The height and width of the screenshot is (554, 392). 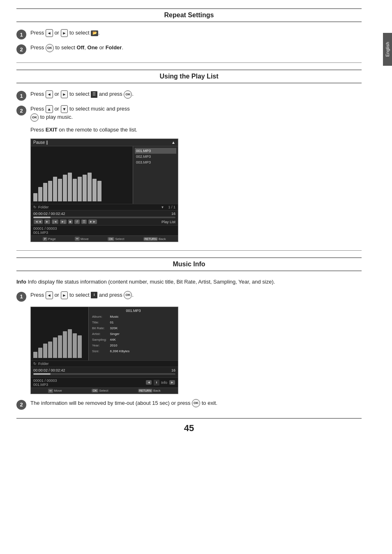 What do you see at coordinates (111, 334) in the screenshot?
I see `info-row-artist: Artist:Singer` at bounding box center [111, 334].